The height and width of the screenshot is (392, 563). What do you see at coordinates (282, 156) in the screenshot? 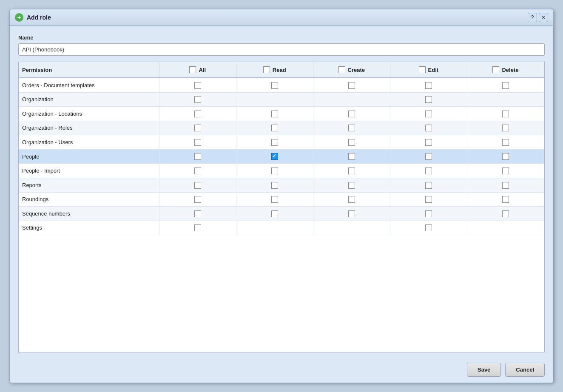
I see `table-row: People` at bounding box center [282, 156].